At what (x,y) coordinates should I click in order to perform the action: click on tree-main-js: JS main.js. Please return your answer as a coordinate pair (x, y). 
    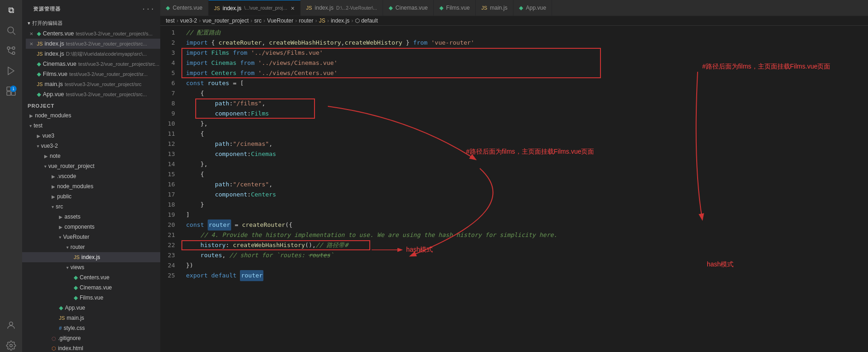
    Looking at the image, I should click on (91, 318).